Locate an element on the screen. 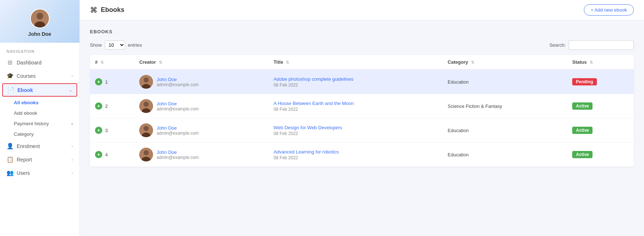 Image resolution: width=644 pixels, height=236 pixels. sidebar-item-label: Report is located at coordinates (24, 160).